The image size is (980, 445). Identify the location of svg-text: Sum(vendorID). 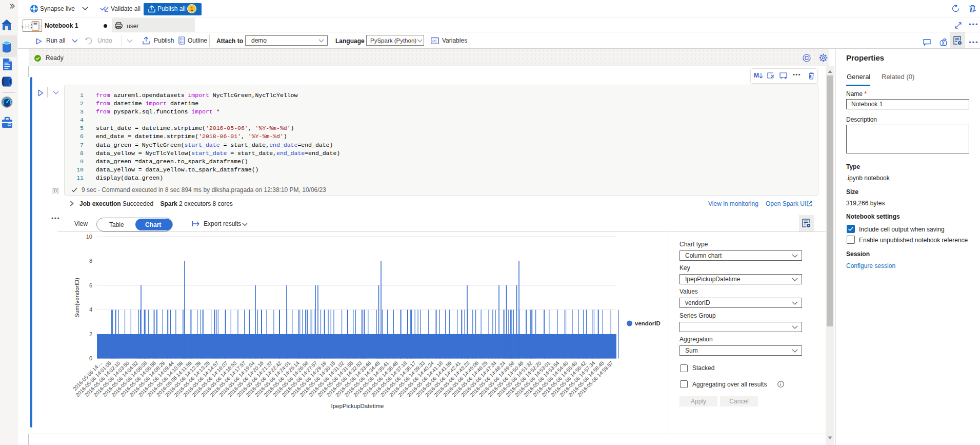
(77, 298).